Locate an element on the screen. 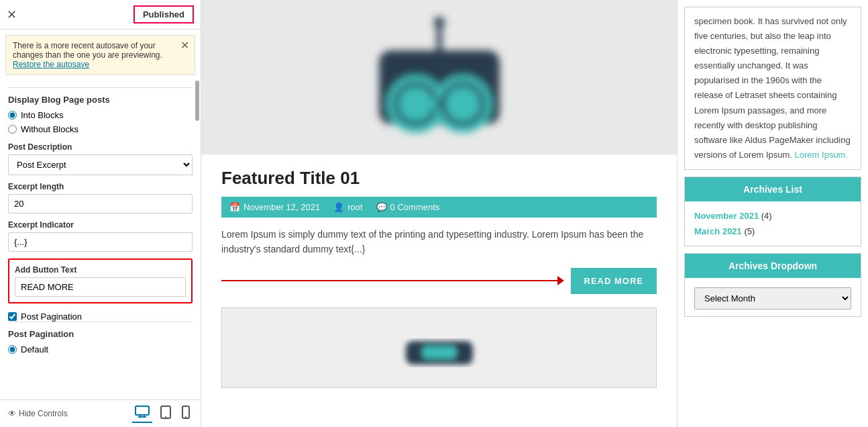 This screenshot has height=427, width=868. radio-into-blocks is located at coordinates (12, 115).